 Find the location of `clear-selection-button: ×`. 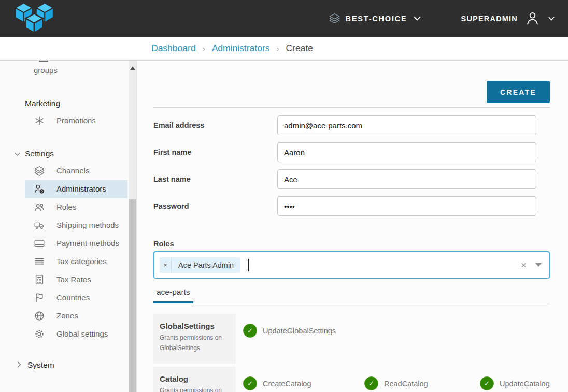

clear-selection-button: × is located at coordinates (523, 265).